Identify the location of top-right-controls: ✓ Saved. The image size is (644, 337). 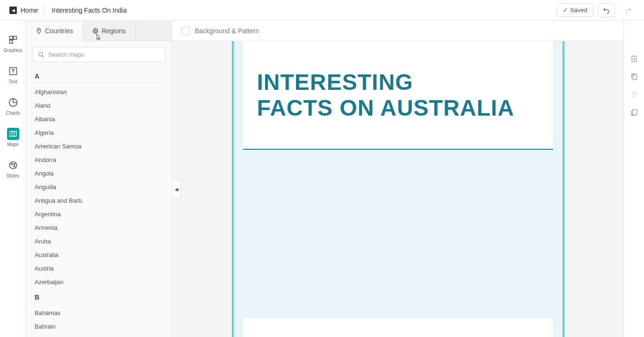
(599, 10).